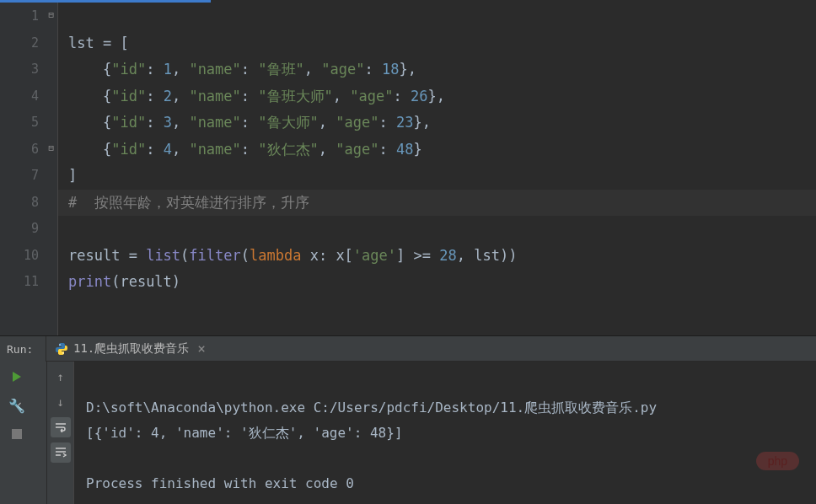  Describe the element at coordinates (35, 69) in the screenshot. I see `line-number: 3` at that location.